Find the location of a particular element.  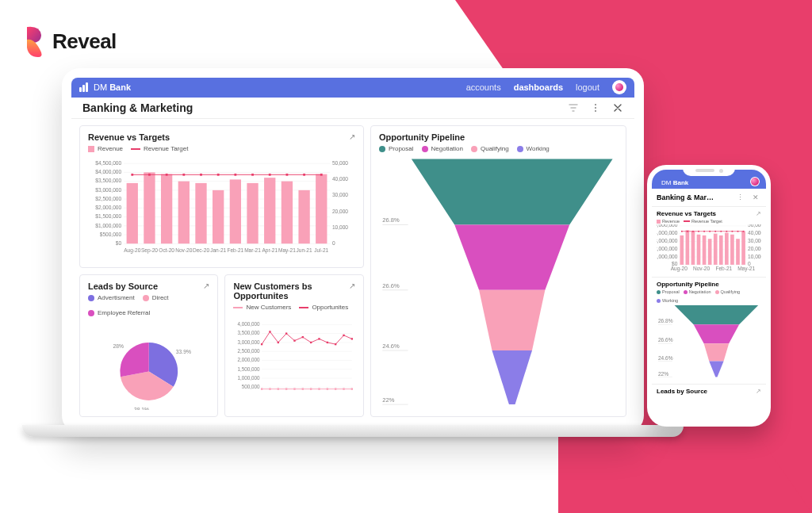

svg-text: 30,000 is located at coordinates (340, 195).